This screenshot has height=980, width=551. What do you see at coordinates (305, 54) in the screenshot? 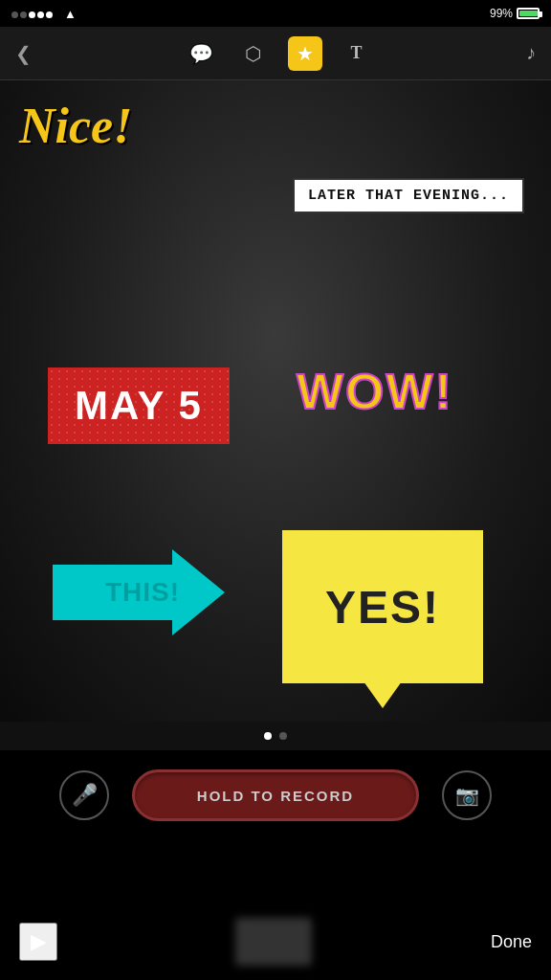
I see `star-badge-button: ★` at bounding box center [305, 54].